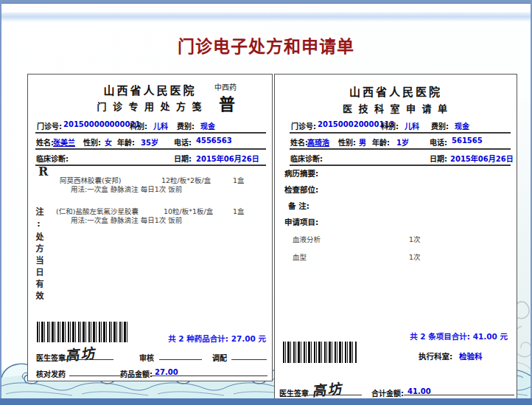 This screenshot has height=405, width=532. I want to click on signature-row: 医生签章 高坊 审核 调配, so click(150, 355).